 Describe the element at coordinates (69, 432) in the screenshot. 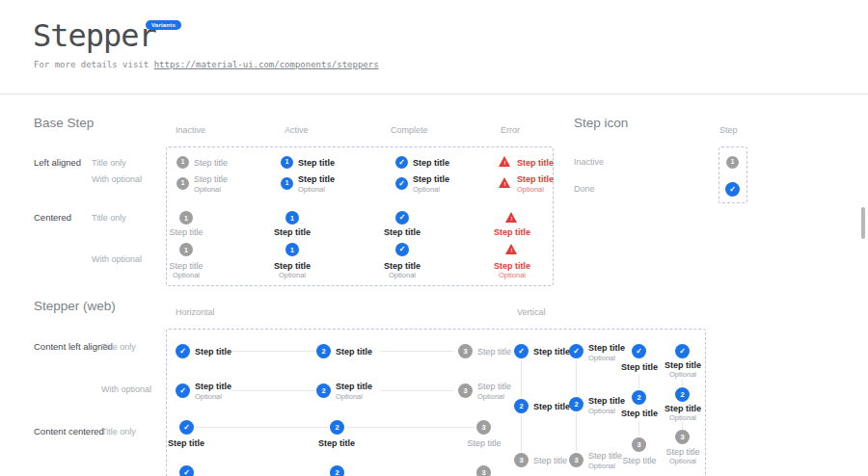

I see `row-group-content-centered: Content centered` at that location.